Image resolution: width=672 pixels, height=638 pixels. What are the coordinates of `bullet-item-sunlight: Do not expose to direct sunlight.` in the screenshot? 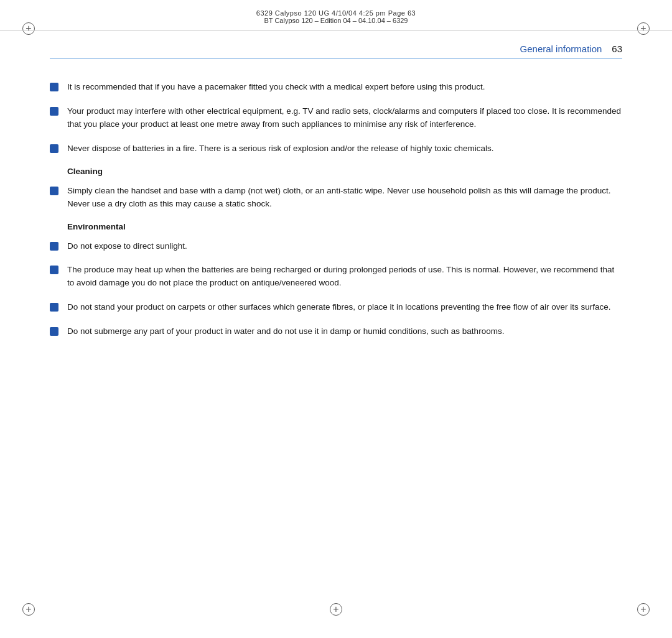 It's located at (336, 246).